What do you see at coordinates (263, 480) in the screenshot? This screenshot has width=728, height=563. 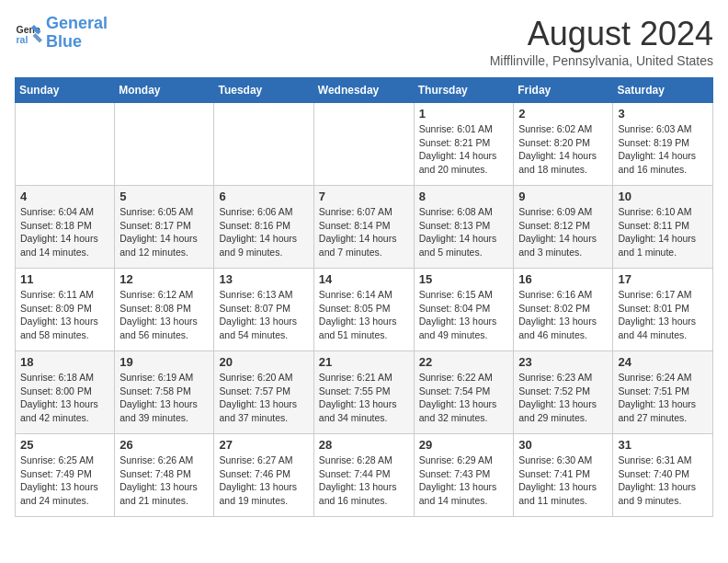 I see `day-info: Sunrise: 6:27 AM Sunset: 7:46 PM Dayligh…` at bounding box center [263, 480].